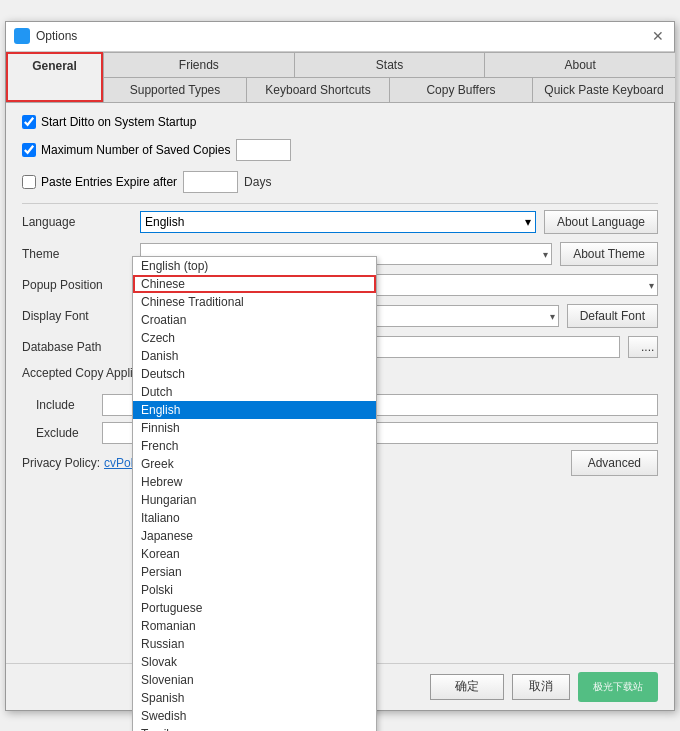 The width and height of the screenshot is (680, 731). I want to click on about-theme-button: About Theme, so click(609, 254).